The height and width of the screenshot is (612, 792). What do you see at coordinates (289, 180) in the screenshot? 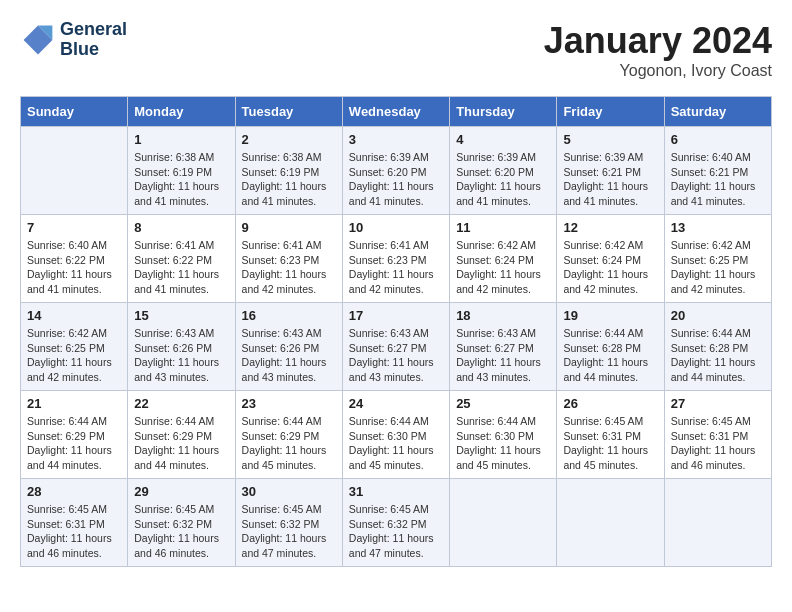
I see `day-info: Sunrise: 6:38 AMSunset: 6:19 PMDaylight:…` at bounding box center [289, 180].